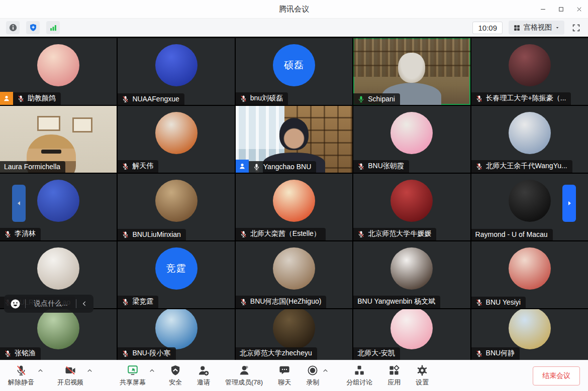 This screenshot has height=391, width=588. What do you see at coordinates (175, 375) in the screenshot?
I see `security-button: 安全` at bounding box center [175, 375].